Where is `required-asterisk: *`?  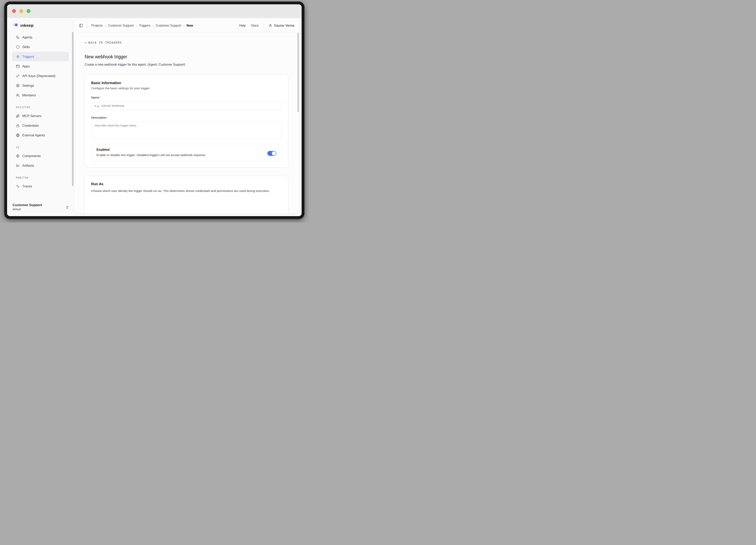
required-asterisk: * is located at coordinates (100, 97).